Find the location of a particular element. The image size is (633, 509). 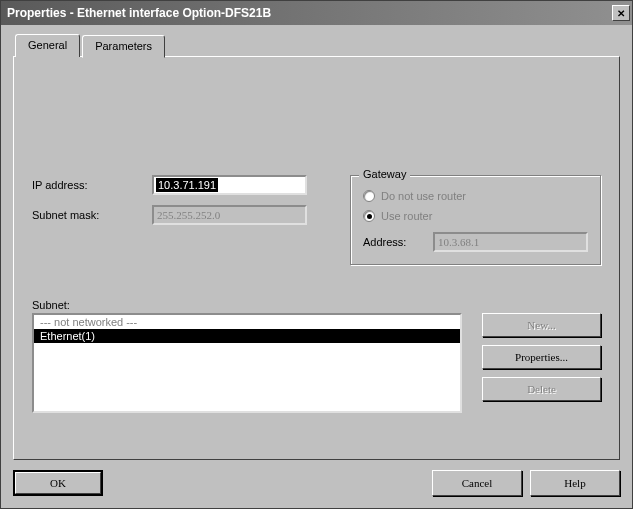

tab-general: General is located at coordinates (48, 46).